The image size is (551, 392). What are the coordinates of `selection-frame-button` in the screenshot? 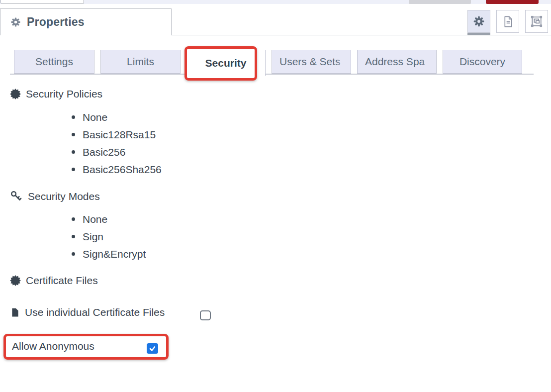 It's located at (537, 21).